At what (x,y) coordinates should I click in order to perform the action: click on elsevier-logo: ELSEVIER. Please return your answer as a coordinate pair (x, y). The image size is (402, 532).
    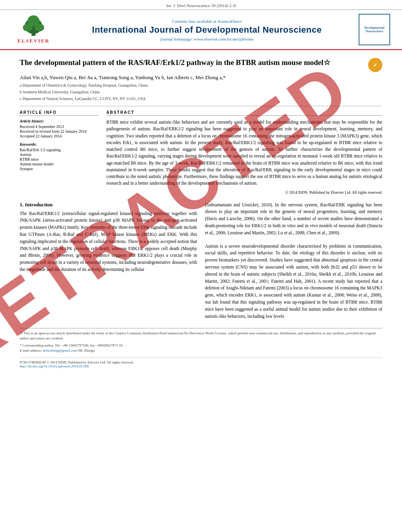
    Looking at the image, I should click on (34, 30).